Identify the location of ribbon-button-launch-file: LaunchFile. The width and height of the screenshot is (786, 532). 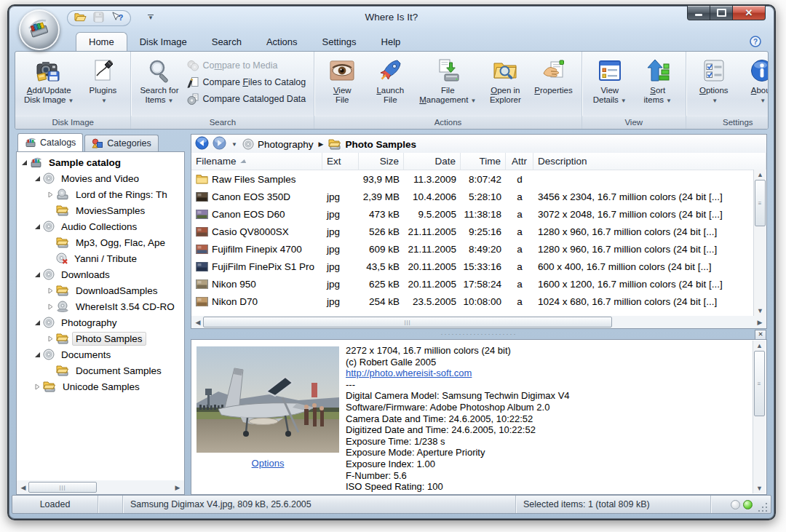
(390, 85).